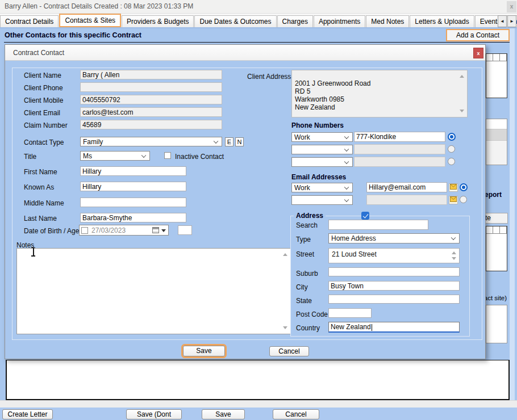 This screenshot has height=420, width=517. I want to click on dob-datepicker: 27/03/2023, so click(124, 230).